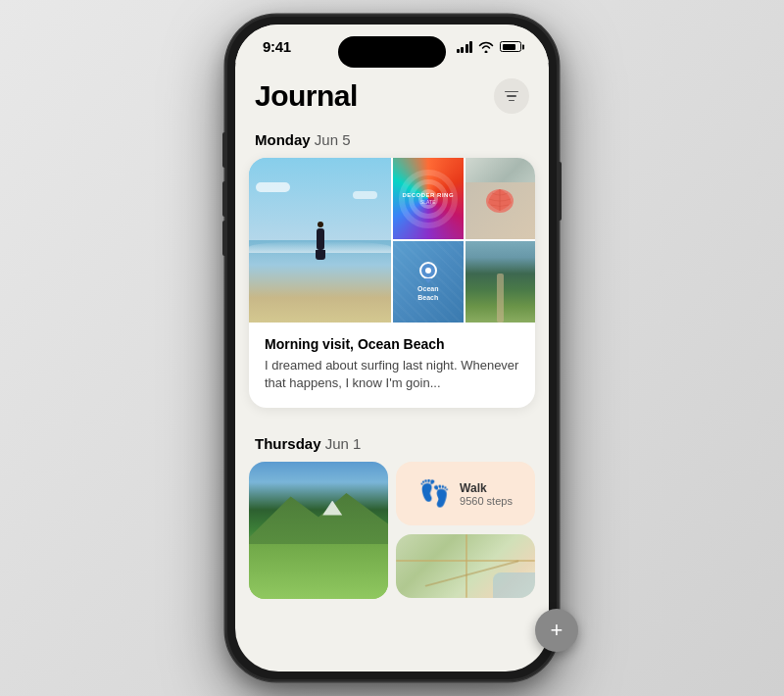 This screenshot has height=696, width=784. Describe the element at coordinates (306, 96) in the screenshot. I see `app-title: Journal` at that location.